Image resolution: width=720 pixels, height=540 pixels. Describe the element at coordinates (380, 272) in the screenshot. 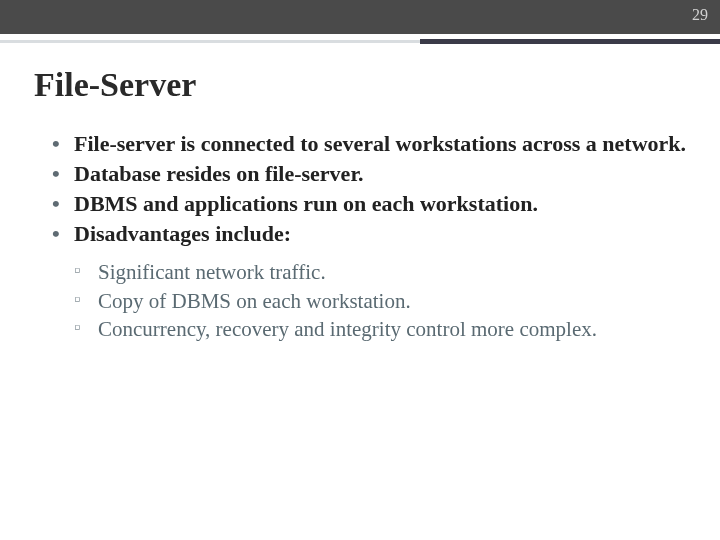

I see `sub-bullet-item: Significant network traffic.` at that location.